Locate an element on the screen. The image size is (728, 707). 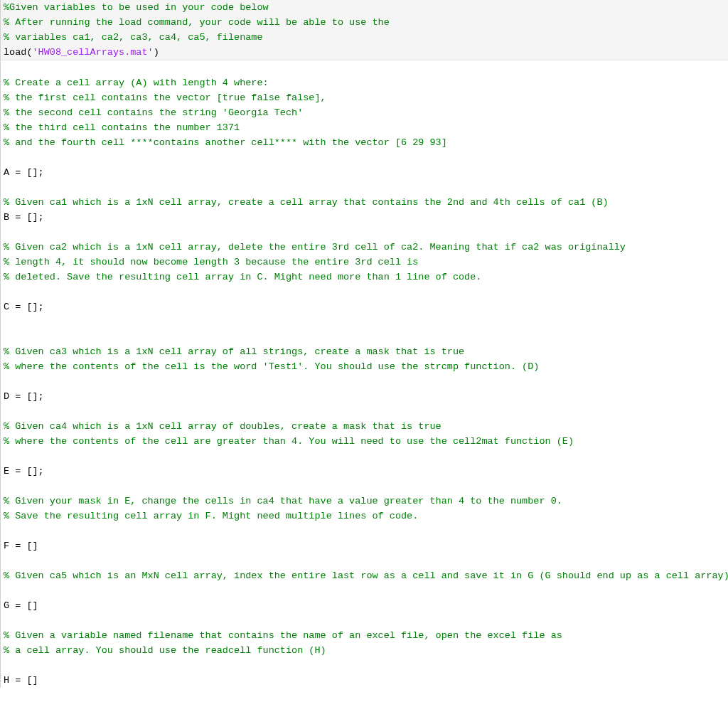
code-assignment-A: A = []; is located at coordinates (364, 172).